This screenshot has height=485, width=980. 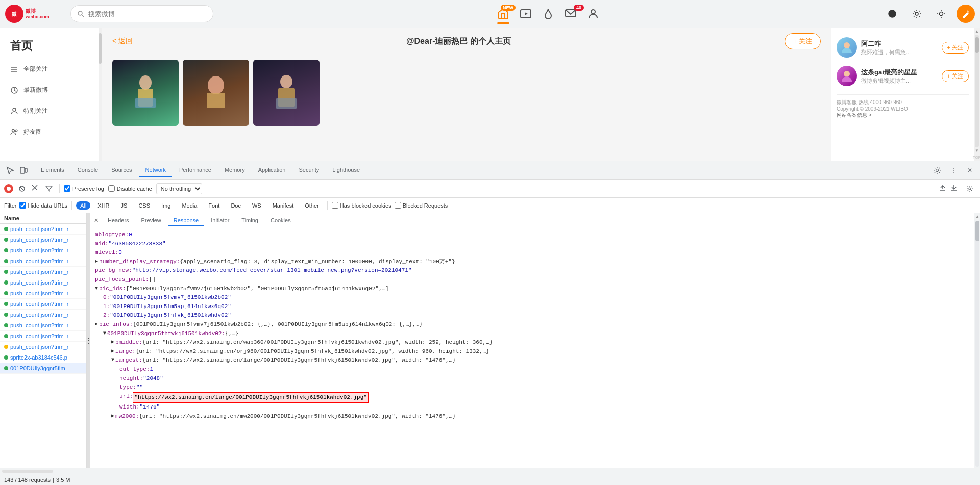 What do you see at coordinates (503, 14) in the screenshot?
I see `nav-home: NEW` at bounding box center [503, 14].